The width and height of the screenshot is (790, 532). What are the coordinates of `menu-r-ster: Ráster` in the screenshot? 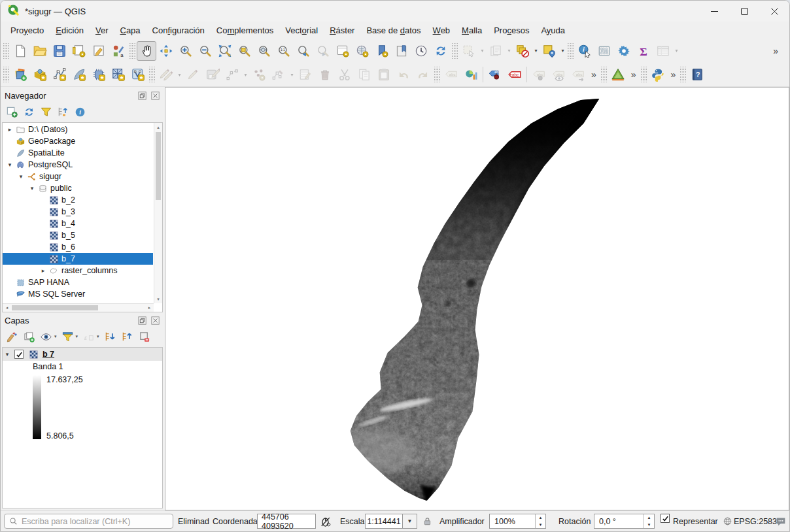 It's located at (342, 30).